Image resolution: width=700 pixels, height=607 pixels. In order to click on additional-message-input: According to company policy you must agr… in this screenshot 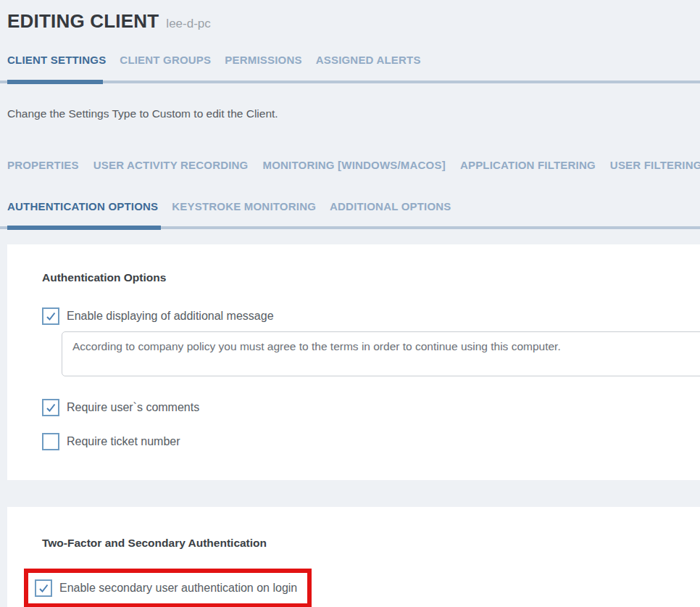, I will do `click(381, 354)`.